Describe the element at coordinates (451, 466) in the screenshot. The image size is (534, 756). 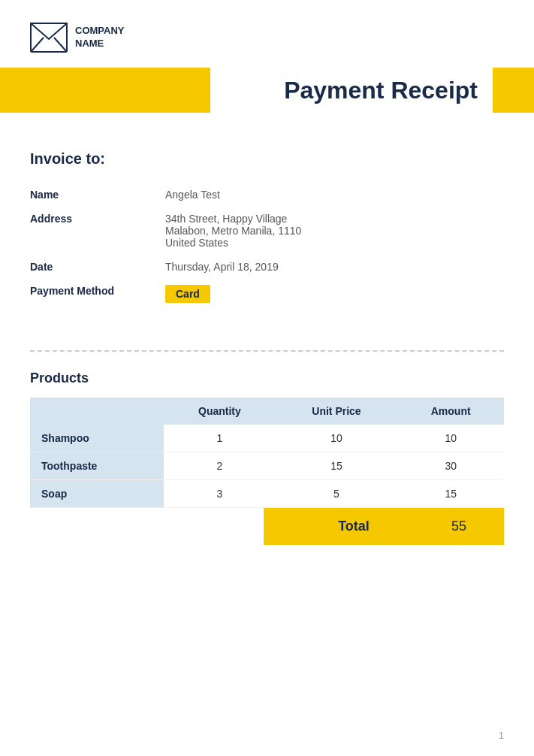
I see `product-amount: 30` at that location.